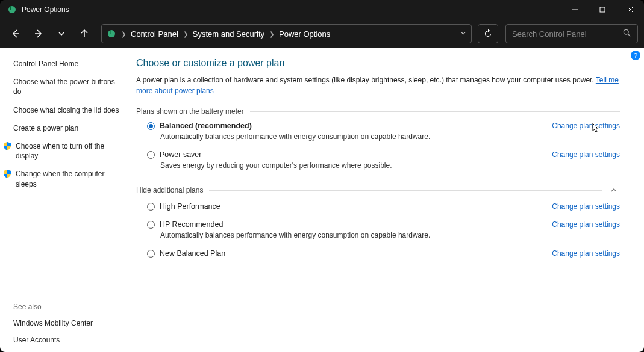  I want to click on plan-radio-new-balanced, so click(151, 254).